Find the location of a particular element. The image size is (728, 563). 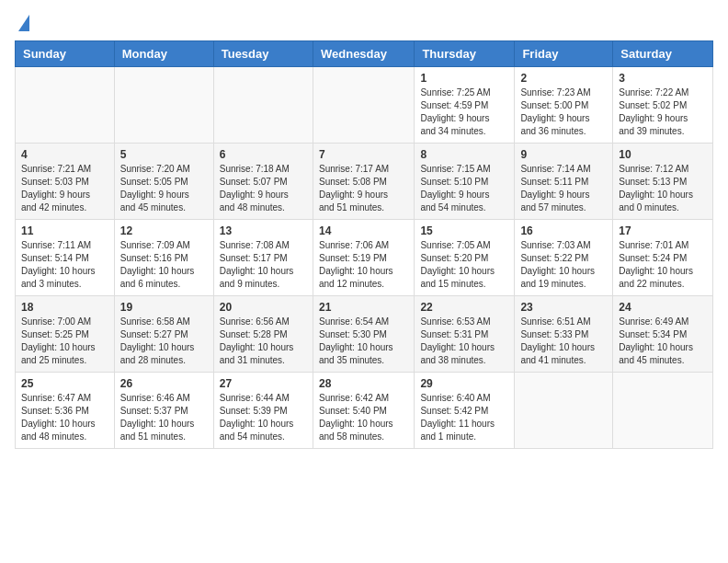

day-info: Sunrise: 6:44 AM Sunset: 5:39 PM Dayligh… is located at coordinates (263, 418).